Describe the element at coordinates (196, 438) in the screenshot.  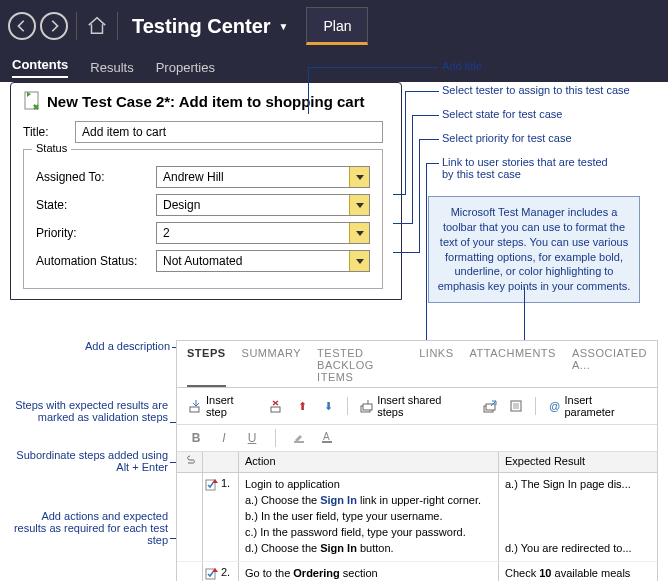
I see `bold-button: B` at that location.